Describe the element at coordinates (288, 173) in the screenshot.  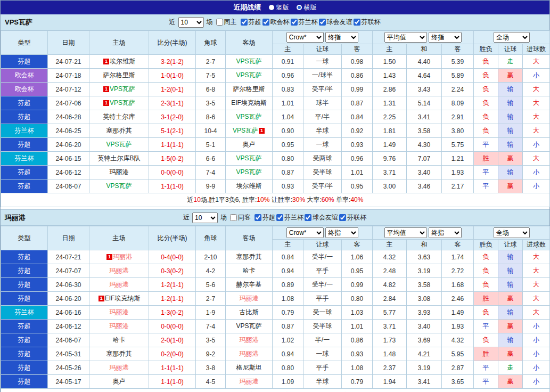
I see `odds-home: 0.87` at that location.